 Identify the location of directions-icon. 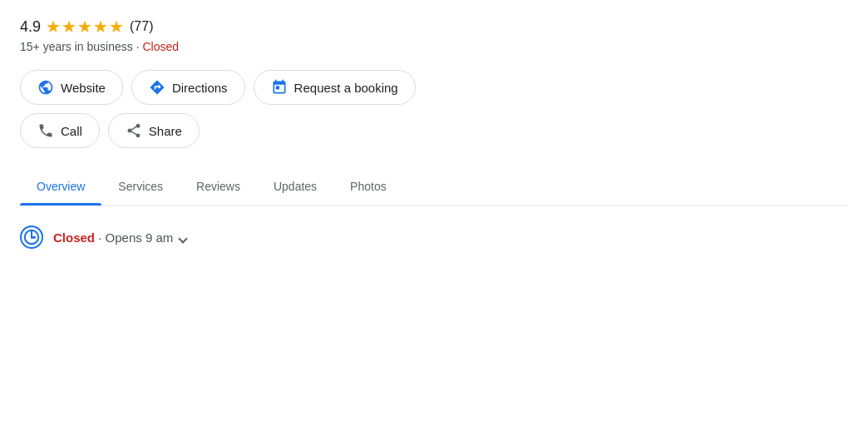
(157, 87).